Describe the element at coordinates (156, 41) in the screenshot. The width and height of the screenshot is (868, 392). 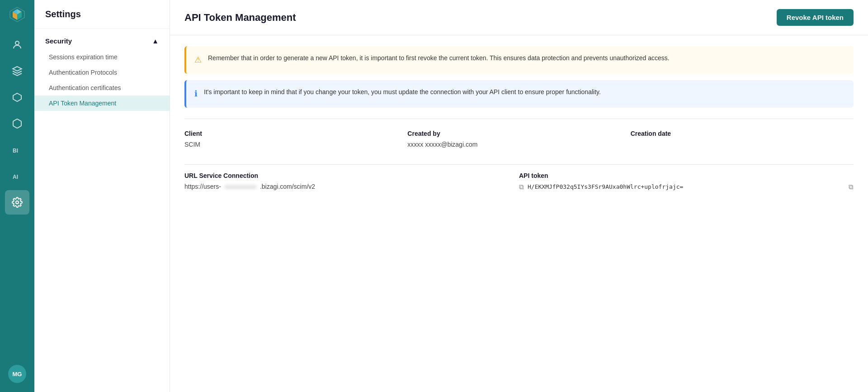
I see `chevron-up-icon: ▲` at that location.